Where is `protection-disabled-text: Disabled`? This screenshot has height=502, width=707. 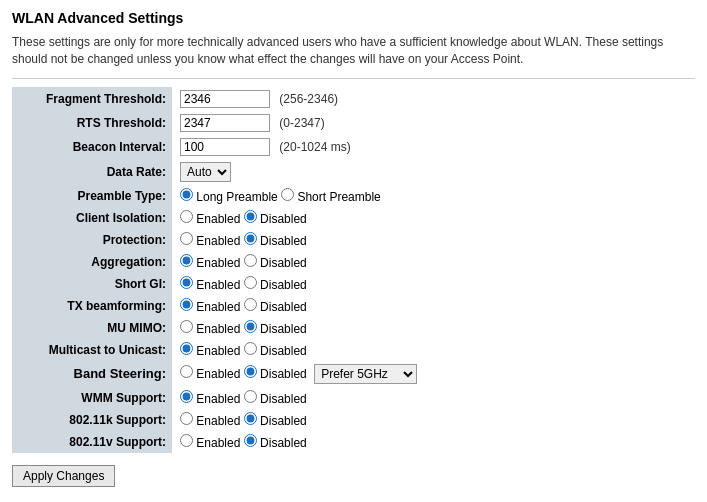 protection-disabled-text: Disabled is located at coordinates (284, 241).